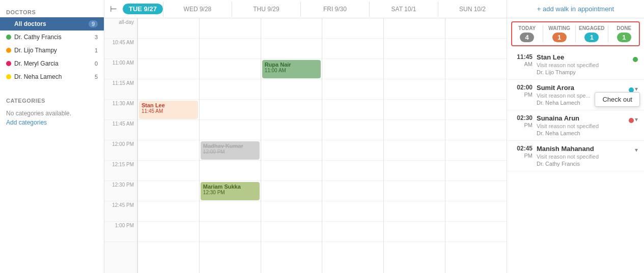  I want to click on queue-reason-3: Visit reason not specified, so click(583, 157).